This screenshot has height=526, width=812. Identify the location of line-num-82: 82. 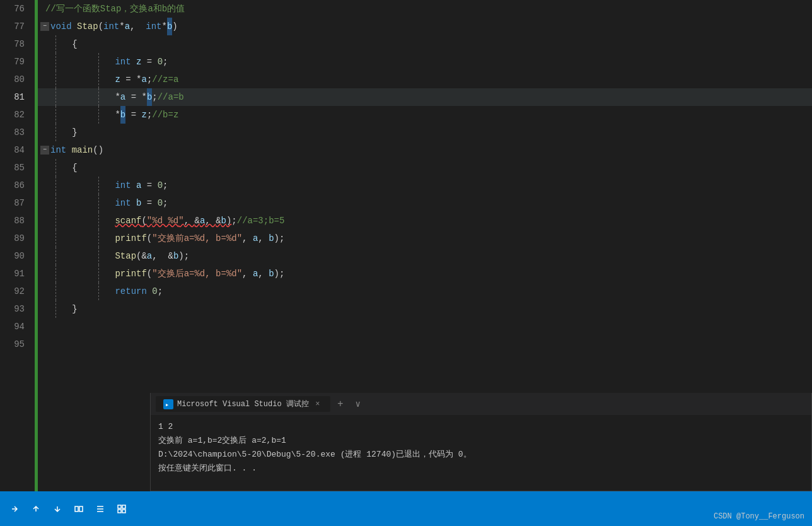
(18, 115).